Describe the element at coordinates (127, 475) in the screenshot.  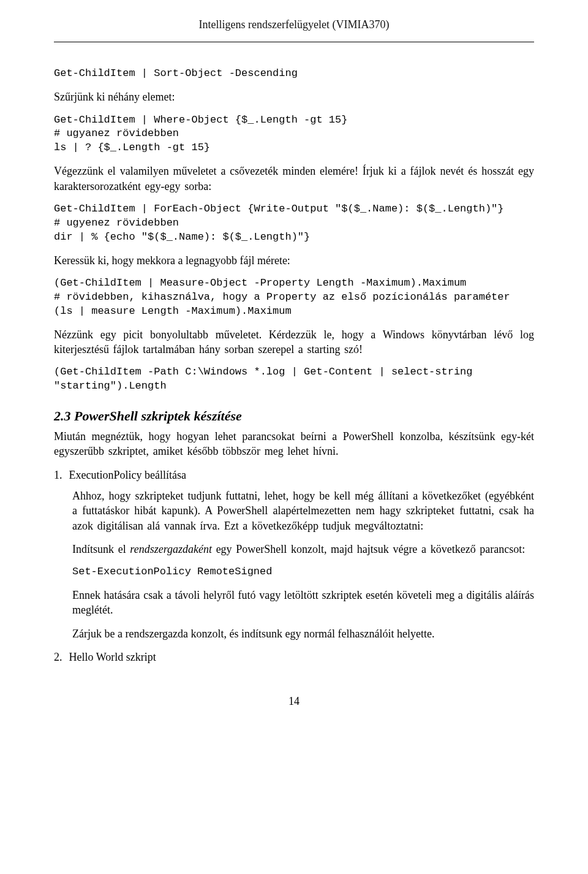
I see `list-title-1: ExecutionPolicy beállítása` at that location.